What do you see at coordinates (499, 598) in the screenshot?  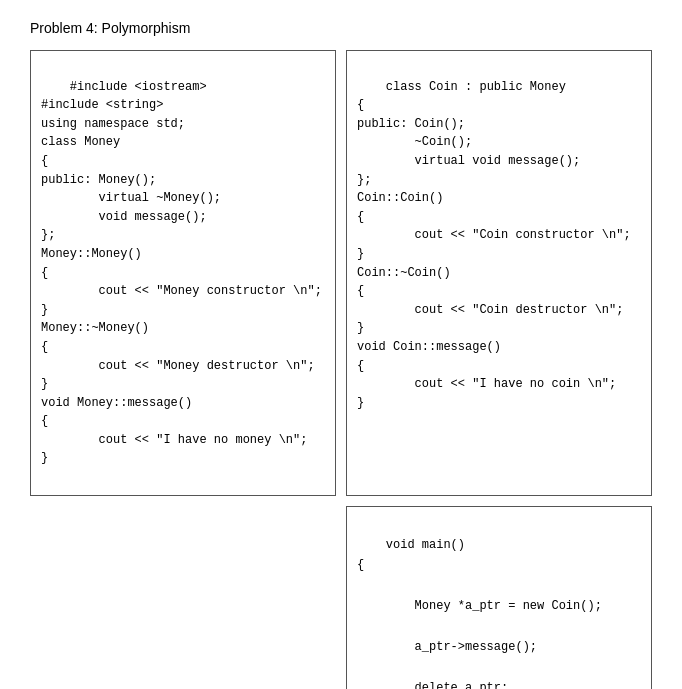 I see `code-box-right-bottom: void main() { Money *a_ptr = new Coin();…` at bounding box center [499, 598].